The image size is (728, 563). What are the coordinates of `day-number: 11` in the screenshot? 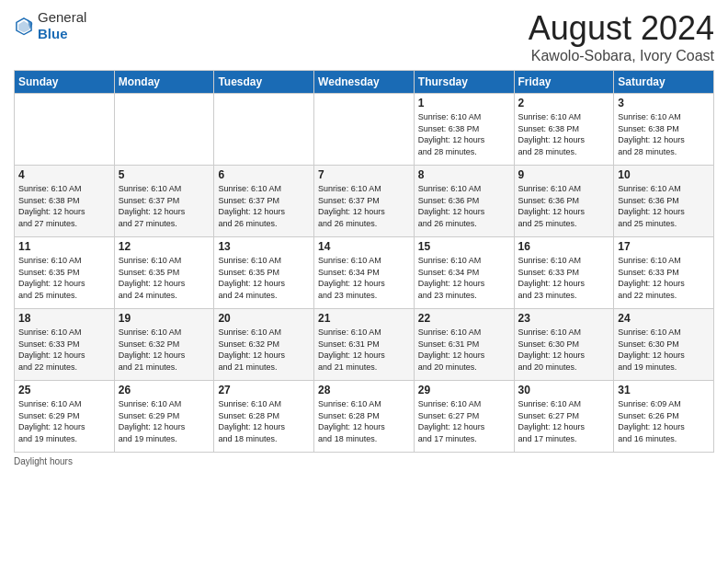 It's located at (64, 247).